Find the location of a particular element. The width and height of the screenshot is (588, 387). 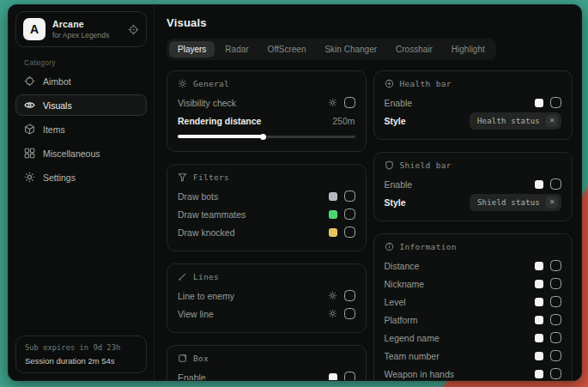

nickname-checkbox is located at coordinates (556, 283).